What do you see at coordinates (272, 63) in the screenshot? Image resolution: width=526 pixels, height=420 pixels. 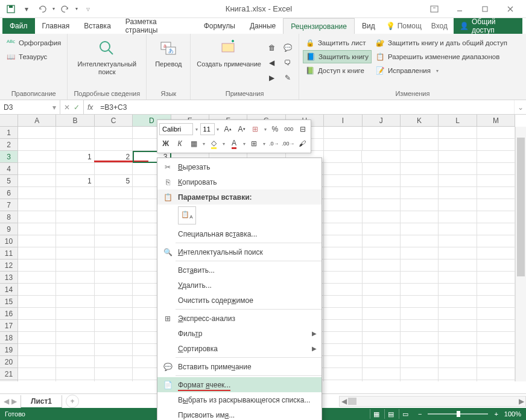 I see `prev-comment-button: ◀` at bounding box center [272, 63].